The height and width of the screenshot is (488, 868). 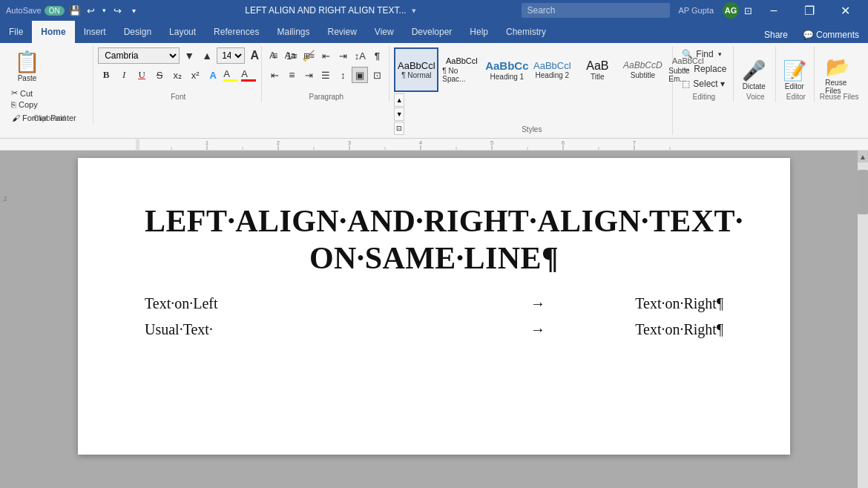 What do you see at coordinates (704, 69) in the screenshot?
I see `replace-button: ↔ Replace` at bounding box center [704, 69].